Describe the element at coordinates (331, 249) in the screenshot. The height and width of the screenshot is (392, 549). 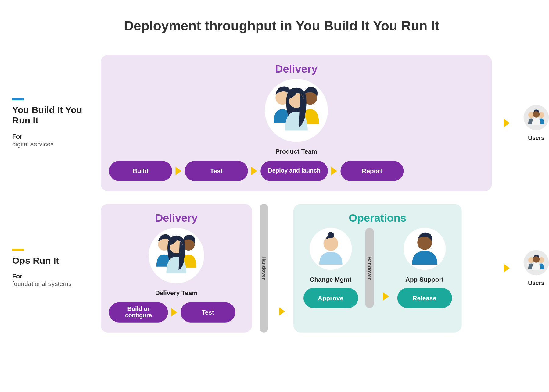
I see `change-mgmt-avatar-icon` at that location.